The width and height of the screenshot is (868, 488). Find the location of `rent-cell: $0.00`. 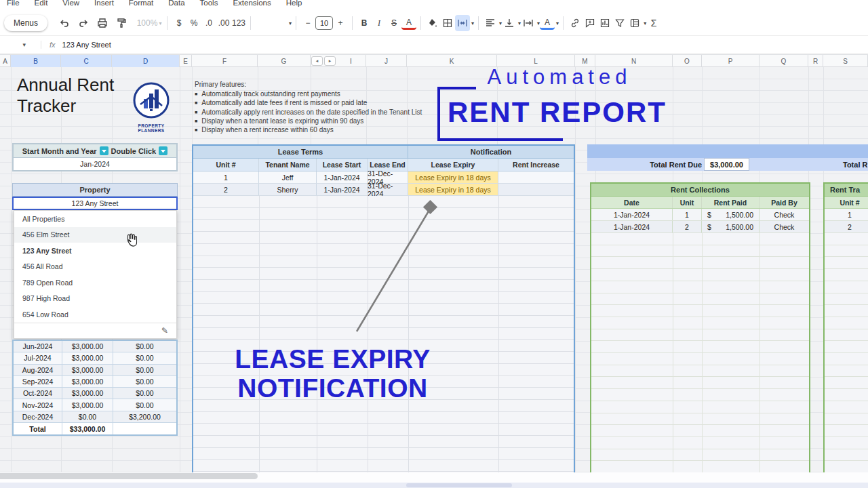

rent-cell: $0.00 is located at coordinates (88, 418).